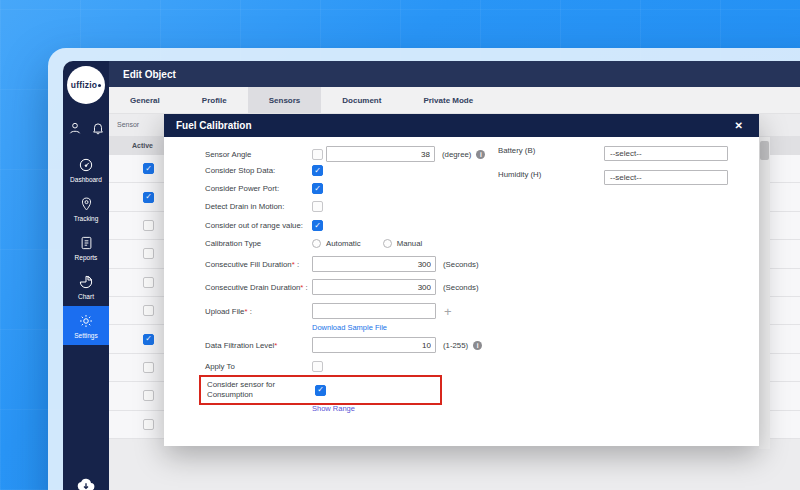 The image size is (800, 490). I want to click on field-consecutive-fill-duration: Consecutive Fill Duration* : (Seconds), so click(342, 264).